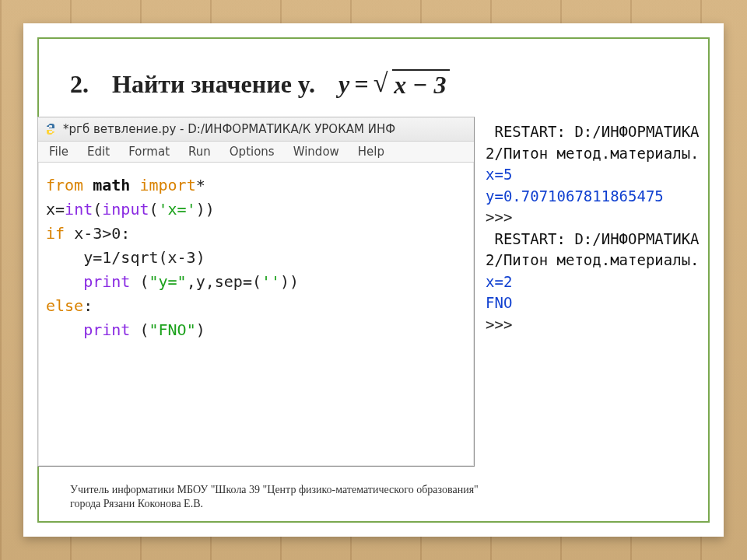  Describe the element at coordinates (229, 129) in the screenshot. I see `editor-title-text: *ргб ветвление.ру - D:/ИНФОРМАТИКА/К УРО…` at that location.